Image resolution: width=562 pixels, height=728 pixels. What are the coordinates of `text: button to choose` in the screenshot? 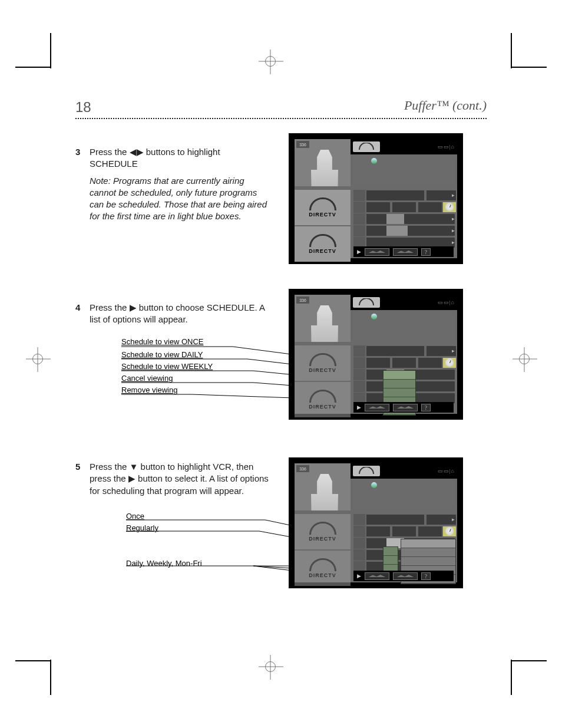 It's located at (171, 308).